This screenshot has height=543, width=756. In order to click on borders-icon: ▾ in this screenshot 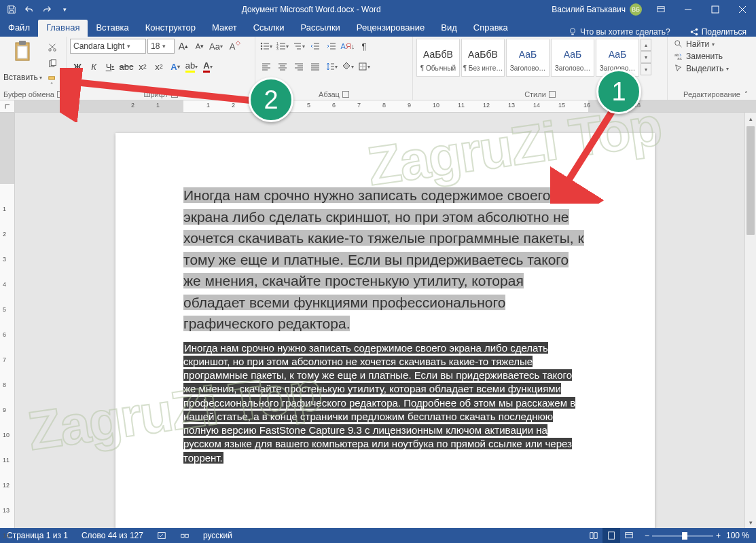, I will do `click(364, 67)`.